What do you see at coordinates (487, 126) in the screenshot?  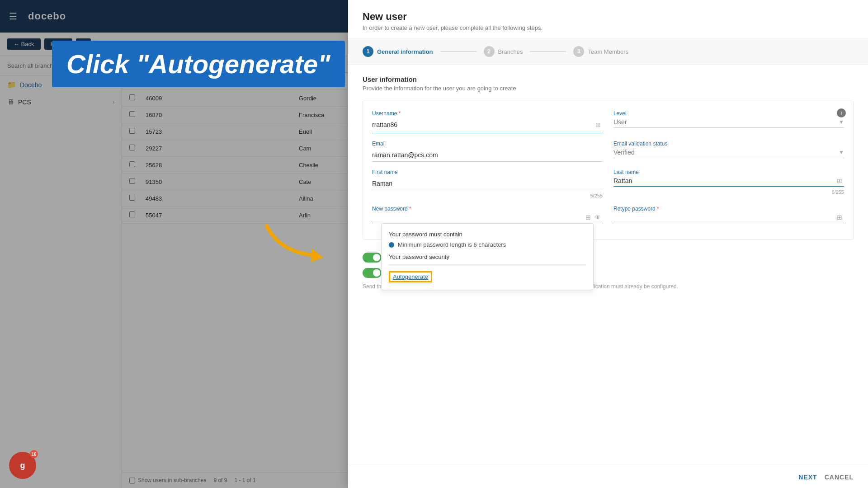 I see `username-input-wrapper: ⊞` at bounding box center [487, 126].